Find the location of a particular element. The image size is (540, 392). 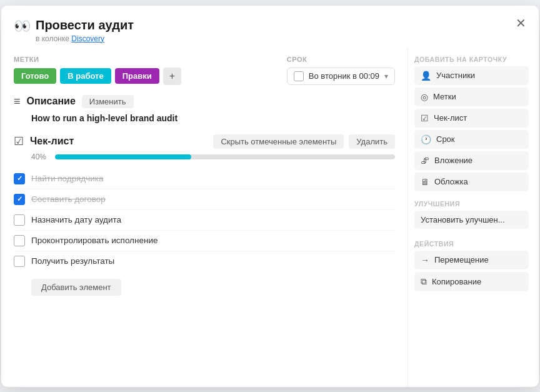

hide-checked-button: Скрыть отмеченные элементы is located at coordinates (279, 141).